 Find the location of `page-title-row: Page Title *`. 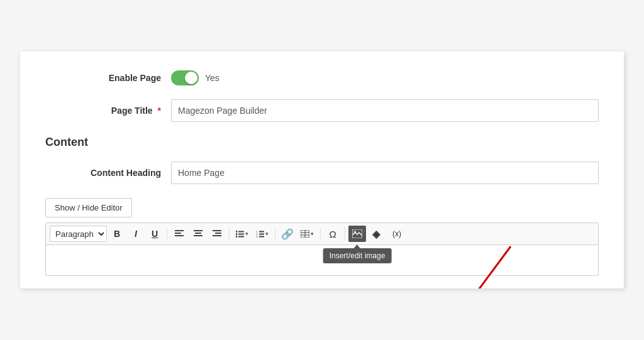

page-title-row: Page Title * is located at coordinates (322, 111).